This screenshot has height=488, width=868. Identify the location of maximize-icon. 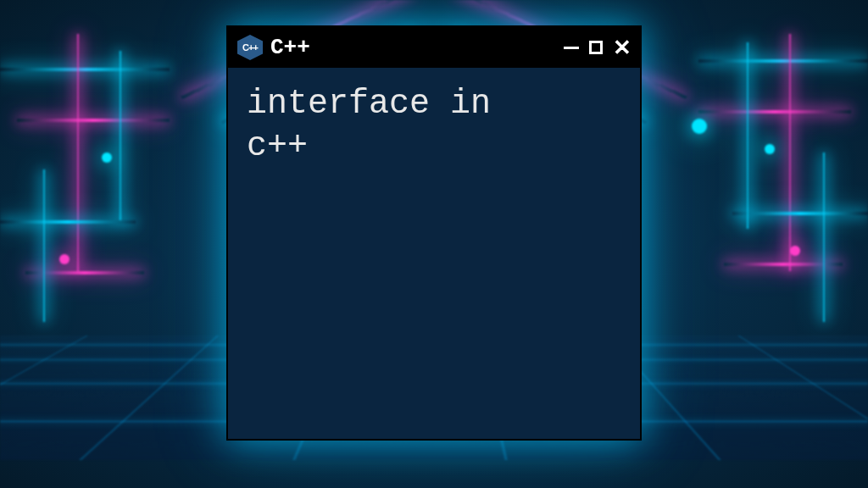
(596, 47).